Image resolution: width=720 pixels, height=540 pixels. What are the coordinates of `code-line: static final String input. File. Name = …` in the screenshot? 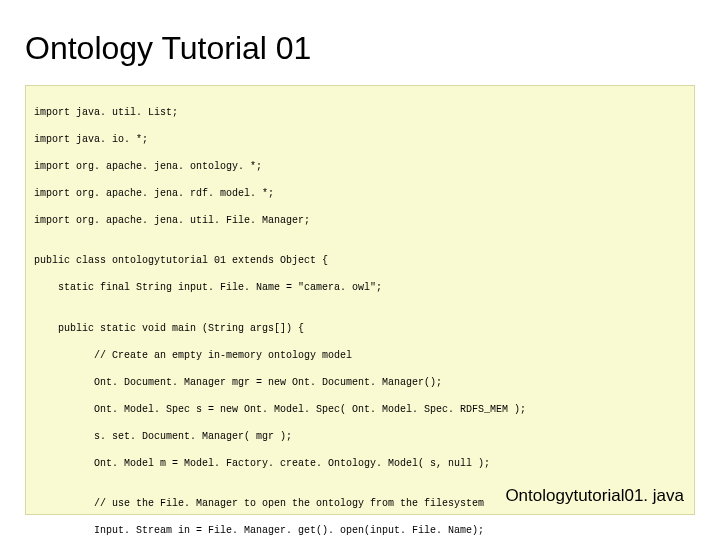 It's located at (360, 288).